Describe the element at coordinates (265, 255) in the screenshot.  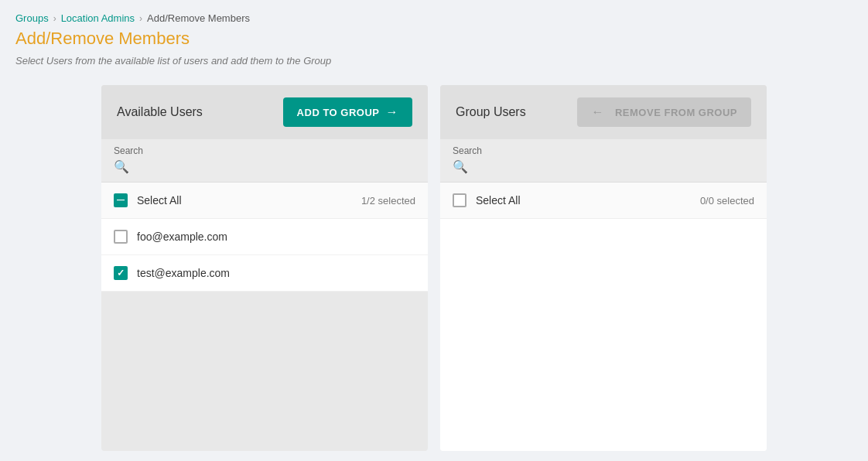
I see `available-users-rows: foo@example.comtest@example.com` at that location.